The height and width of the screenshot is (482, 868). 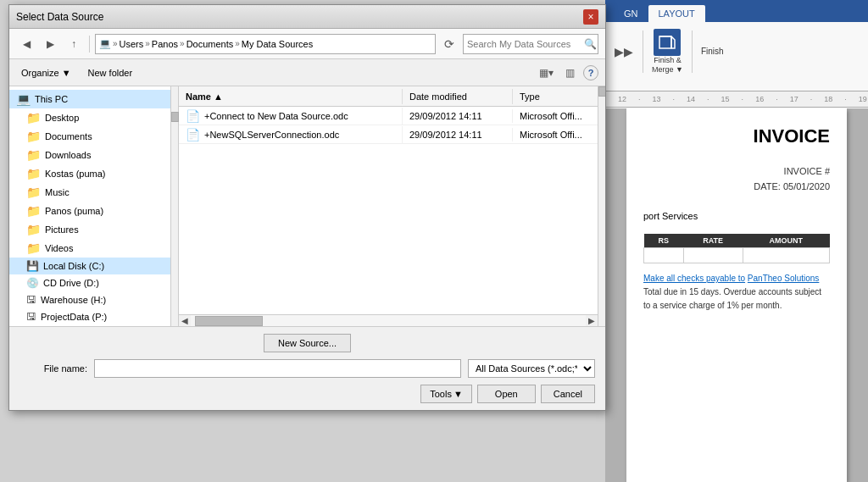 What do you see at coordinates (592, 321) in the screenshot?
I see `scroll-right-button: ▶` at bounding box center [592, 321].